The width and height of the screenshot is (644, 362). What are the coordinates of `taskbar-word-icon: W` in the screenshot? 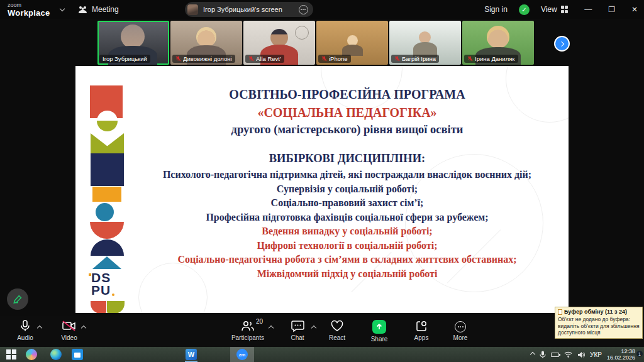 It's located at (191, 354).